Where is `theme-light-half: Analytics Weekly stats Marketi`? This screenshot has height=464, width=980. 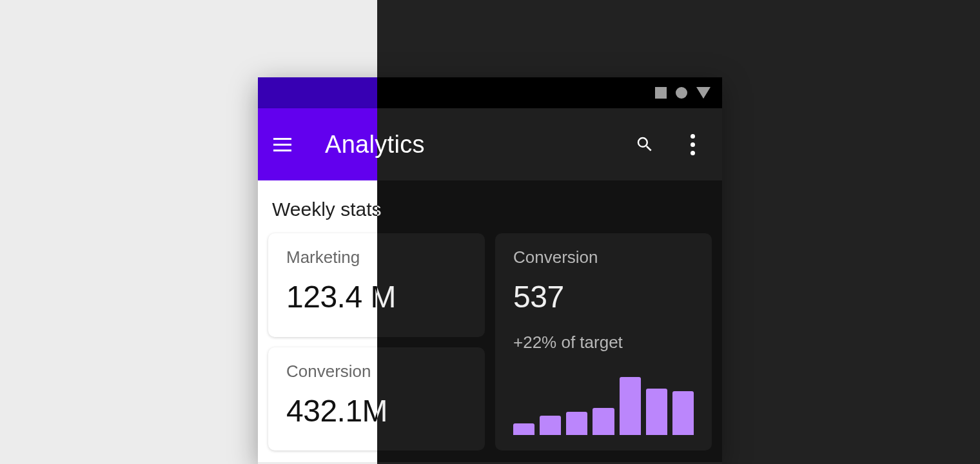
theme-light-half: Analytics Weekly stats Marketi is located at coordinates (317, 271).